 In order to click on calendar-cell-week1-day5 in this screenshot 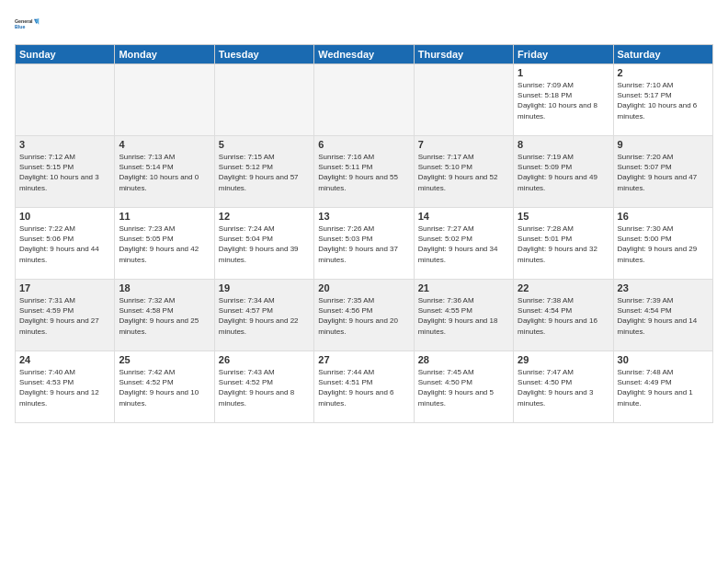, I will do `click(463, 100)`.